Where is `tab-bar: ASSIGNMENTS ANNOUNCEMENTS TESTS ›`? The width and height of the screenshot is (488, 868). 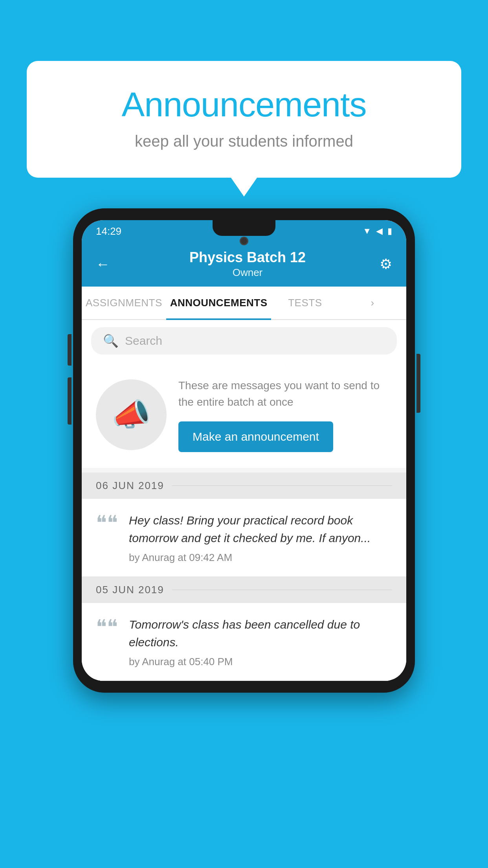
tab-bar: ASSIGNMENTS ANNOUNCEMENTS TESTS › is located at coordinates (244, 303).